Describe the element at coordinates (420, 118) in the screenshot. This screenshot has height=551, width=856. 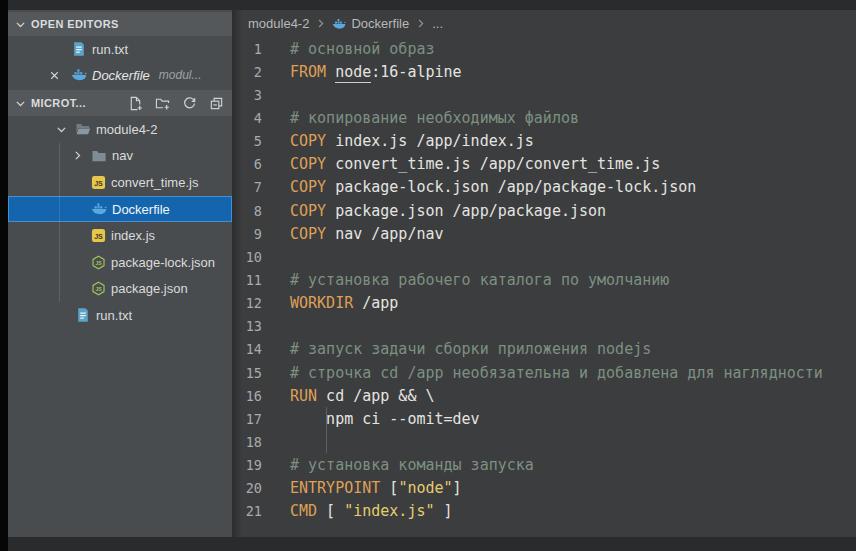
I see `code-line-text: # копирование необходимых файлов` at that location.